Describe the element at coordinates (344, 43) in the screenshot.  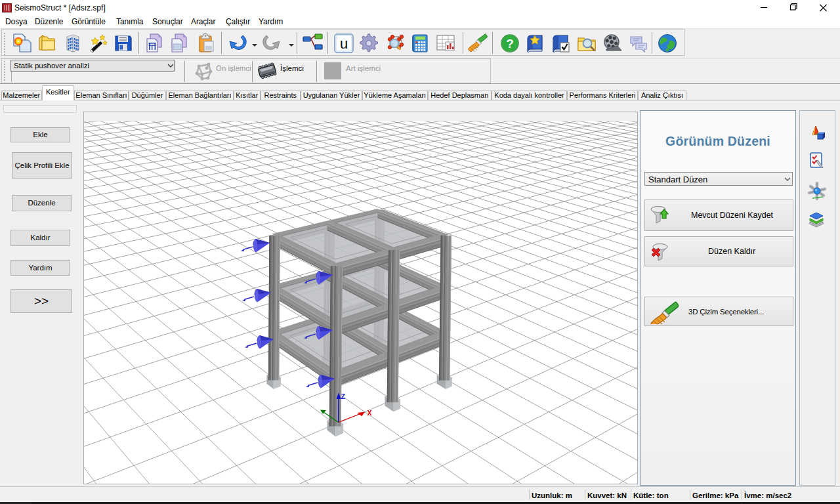
I see `svg-text: u` at that location.